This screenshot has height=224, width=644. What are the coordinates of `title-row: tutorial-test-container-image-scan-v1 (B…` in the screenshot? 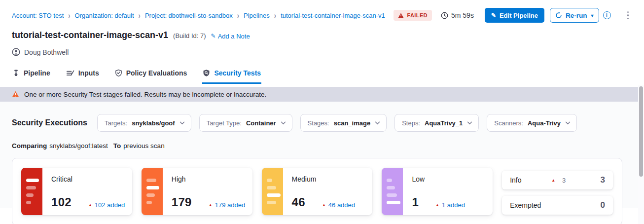 It's located at (323, 36).